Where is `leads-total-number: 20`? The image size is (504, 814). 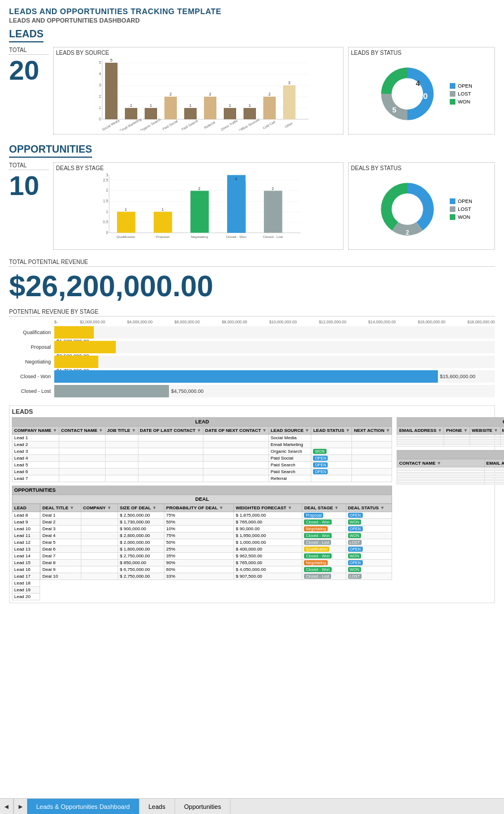 leads-total-number: 20 is located at coordinates (29, 71).